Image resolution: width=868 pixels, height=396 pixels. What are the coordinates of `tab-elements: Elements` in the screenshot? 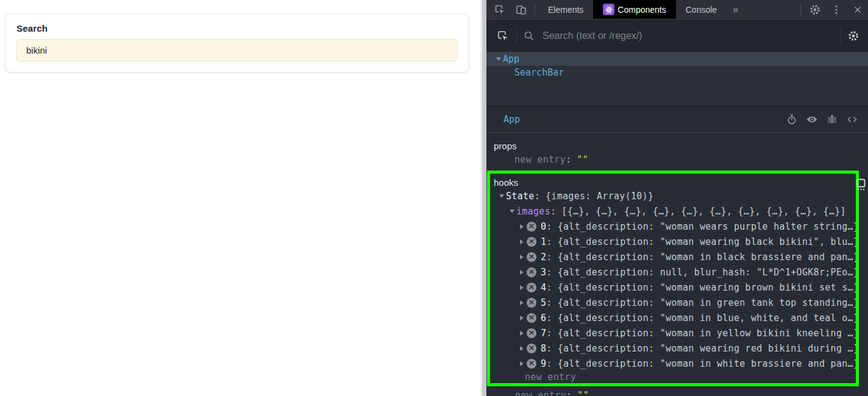 It's located at (566, 10).